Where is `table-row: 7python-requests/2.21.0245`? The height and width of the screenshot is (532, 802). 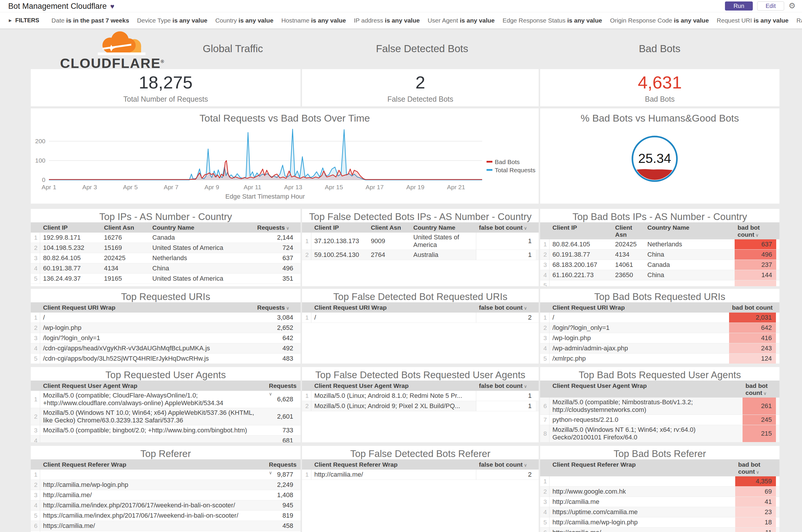
table-row: 7python-requests/2.21.0245 is located at coordinates (660, 420).